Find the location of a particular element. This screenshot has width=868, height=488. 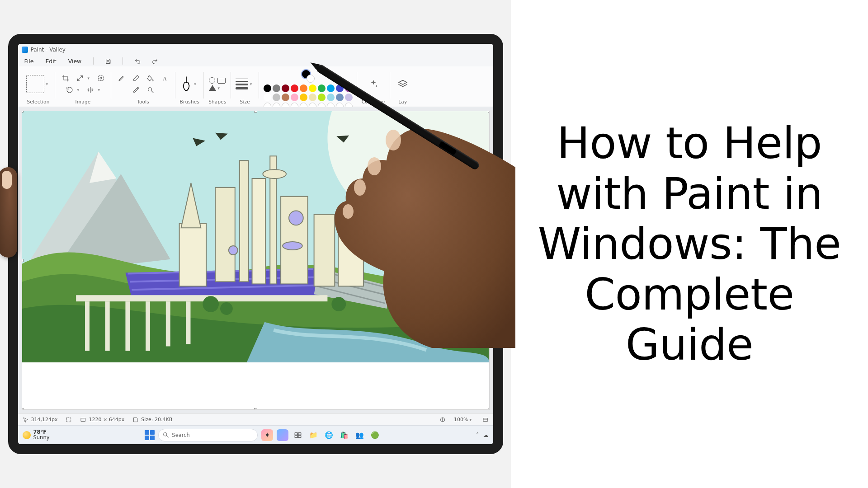

redo-icon is located at coordinates (155, 61).